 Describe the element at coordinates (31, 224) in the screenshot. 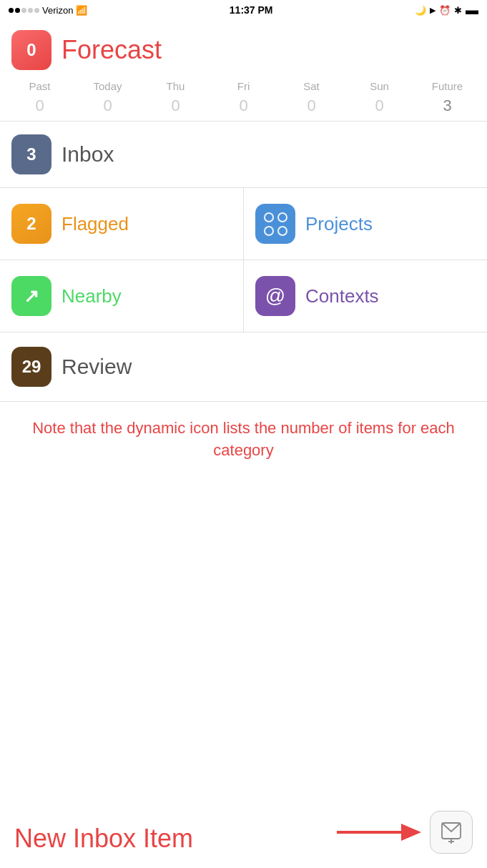

I see `flagged-badge-number: 2` at that location.